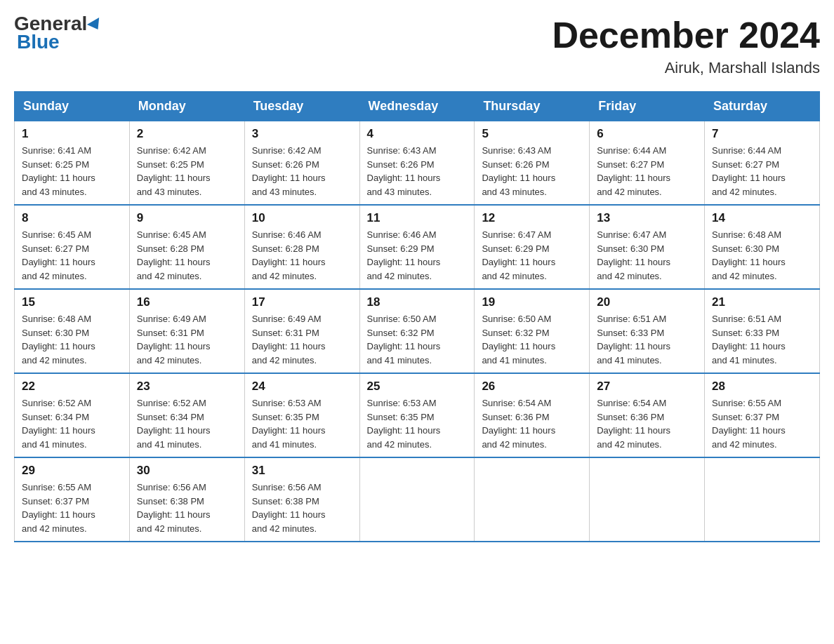  What do you see at coordinates (762, 387) in the screenshot?
I see `day-number: 28` at bounding box center [762, 387].